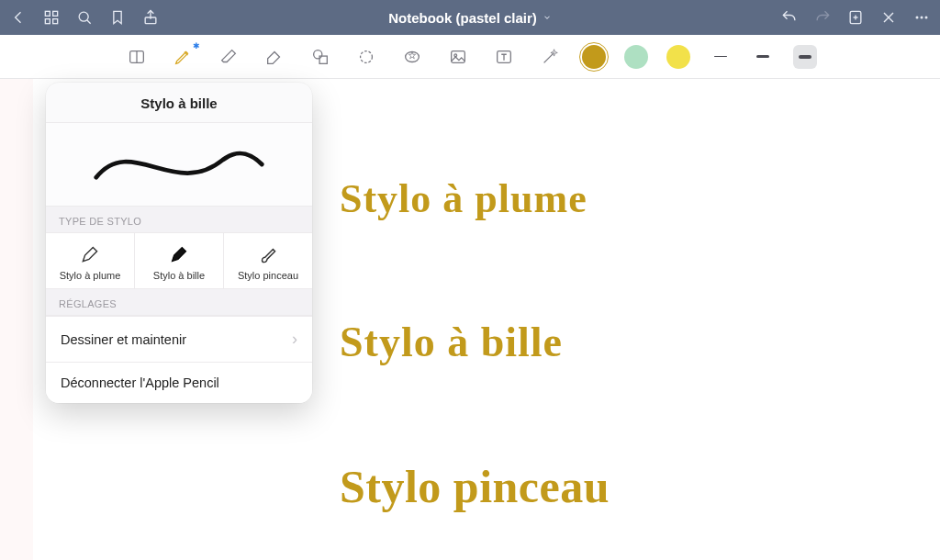 The image size is (940, 560). I want to click on shapes-tool-icon, so click(320, 57).